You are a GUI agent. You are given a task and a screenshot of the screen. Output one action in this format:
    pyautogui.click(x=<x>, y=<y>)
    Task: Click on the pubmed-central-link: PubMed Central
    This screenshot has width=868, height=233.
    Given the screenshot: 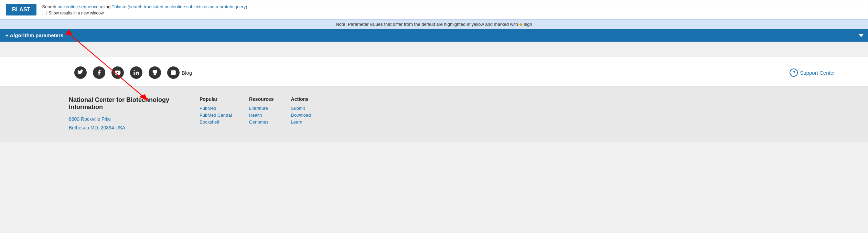 What is the action you would take?
    pyautogui.click(x=216, y=115)
    